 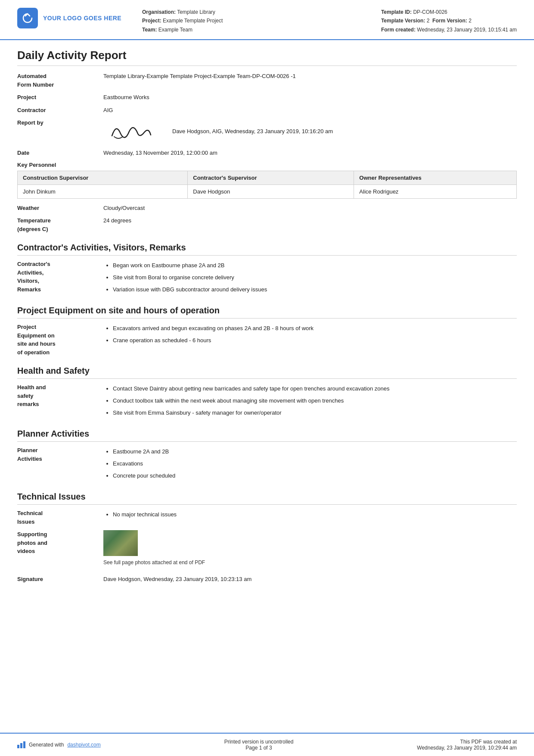 What do you see at coordinates (60, 454) in the screenshot?
I see `section-label-planner-activities: PlannerActivities` at bounding box center [60, 454].